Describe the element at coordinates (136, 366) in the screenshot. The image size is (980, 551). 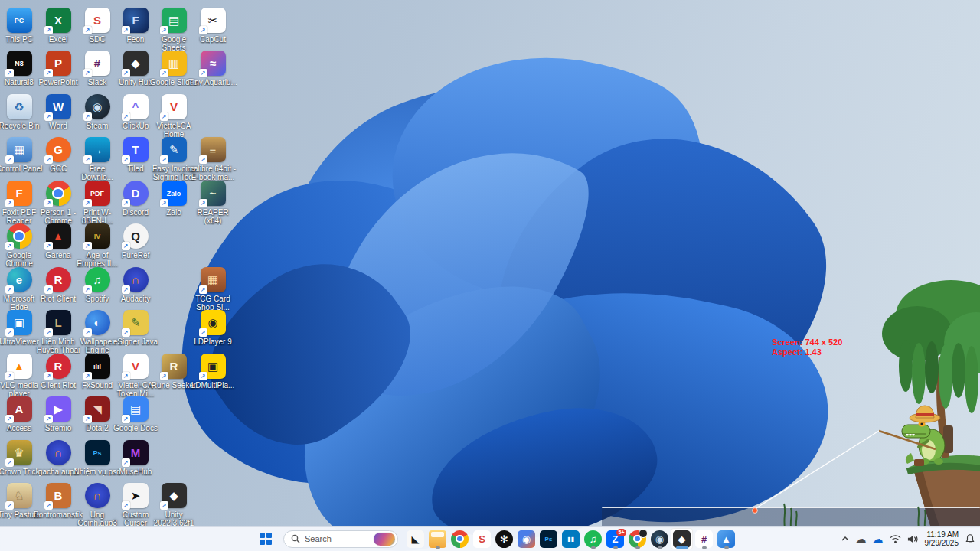
I see `viettel-ca-token-icon: V↗` at that location.